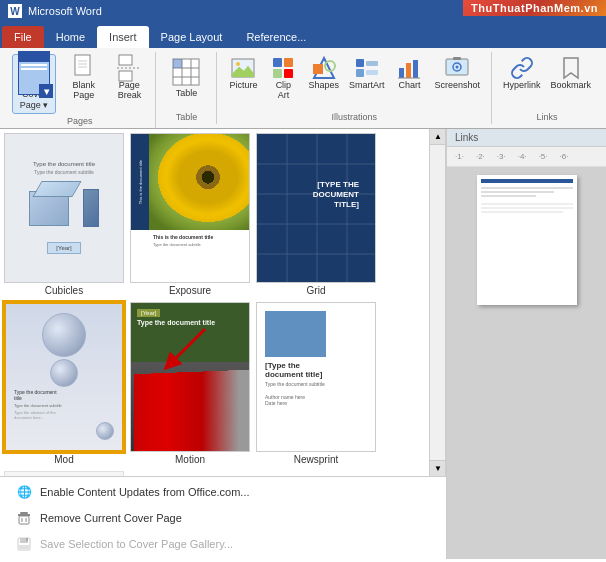  Describe the element at coordinates (354, 78) in the screenshot. I see `illustrations-buttons: Picture ClipArt` at that location.